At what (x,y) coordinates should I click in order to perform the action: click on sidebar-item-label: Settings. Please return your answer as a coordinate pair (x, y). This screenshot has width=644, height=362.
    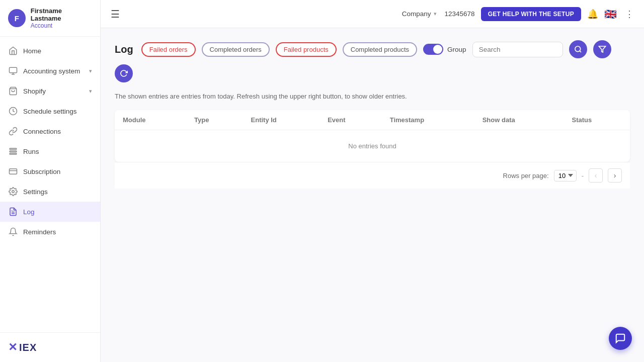
    Looking at the image, I should click on (35, 192).